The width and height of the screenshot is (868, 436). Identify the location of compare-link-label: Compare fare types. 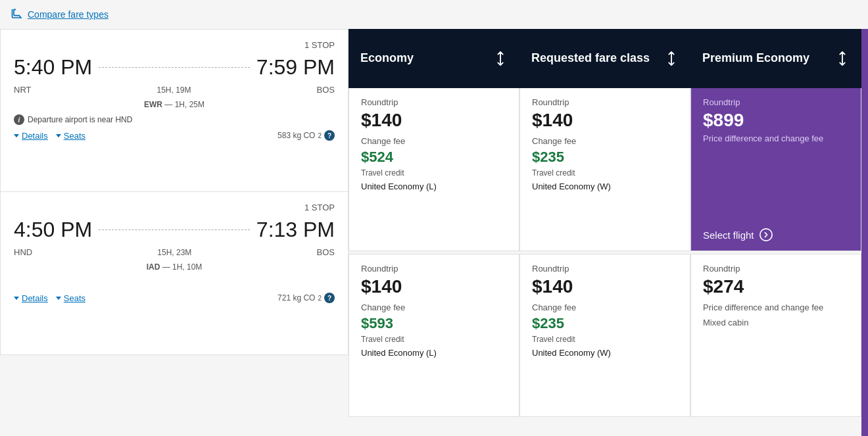
(68, 14).